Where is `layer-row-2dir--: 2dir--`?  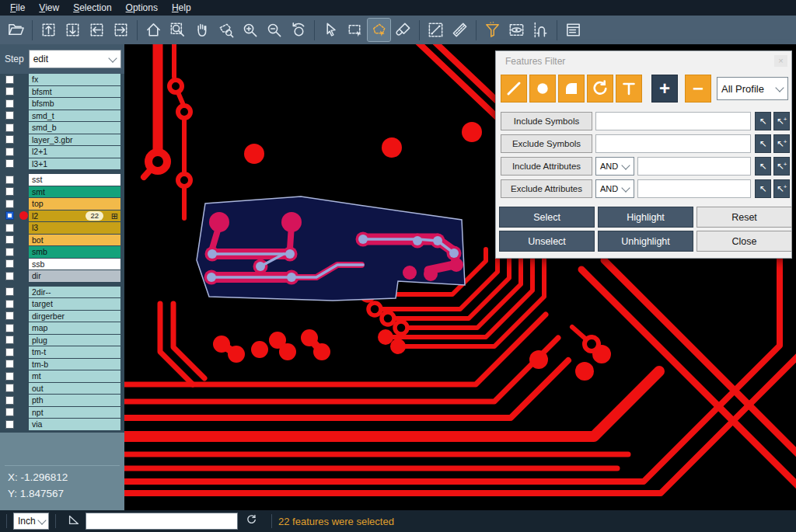 layer-row-2dir--: 2dir-- is located at coordinates (62, 292).